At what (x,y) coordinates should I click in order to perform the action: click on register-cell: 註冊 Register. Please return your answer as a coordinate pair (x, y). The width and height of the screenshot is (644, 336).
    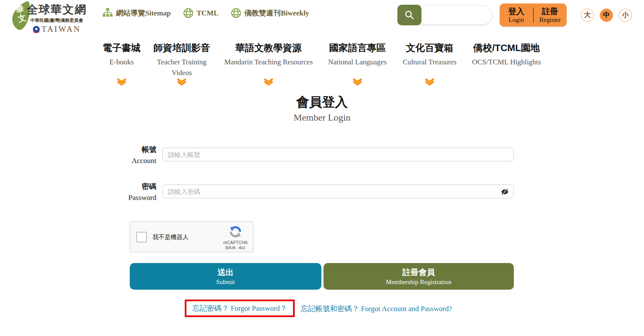
    Looking at the image, I should click on (550, 15).